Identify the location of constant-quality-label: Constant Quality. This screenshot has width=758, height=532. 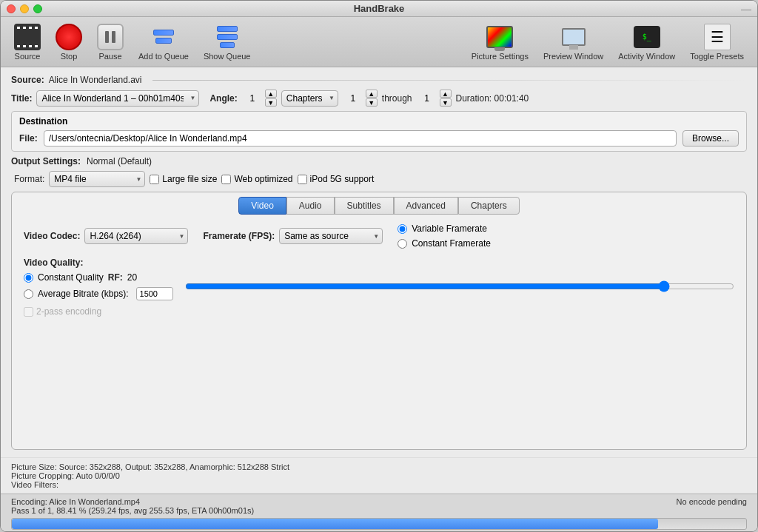
(64, 277).